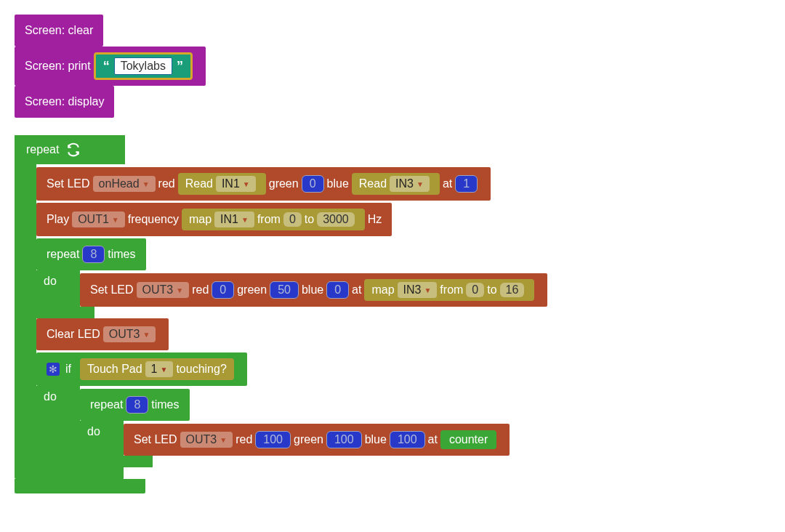 The width and height of the screenshot is (785, 532). Describe the element at coordinates (407, 440) in the screenshot. I see `blue-value-input-3: 100` at that location.